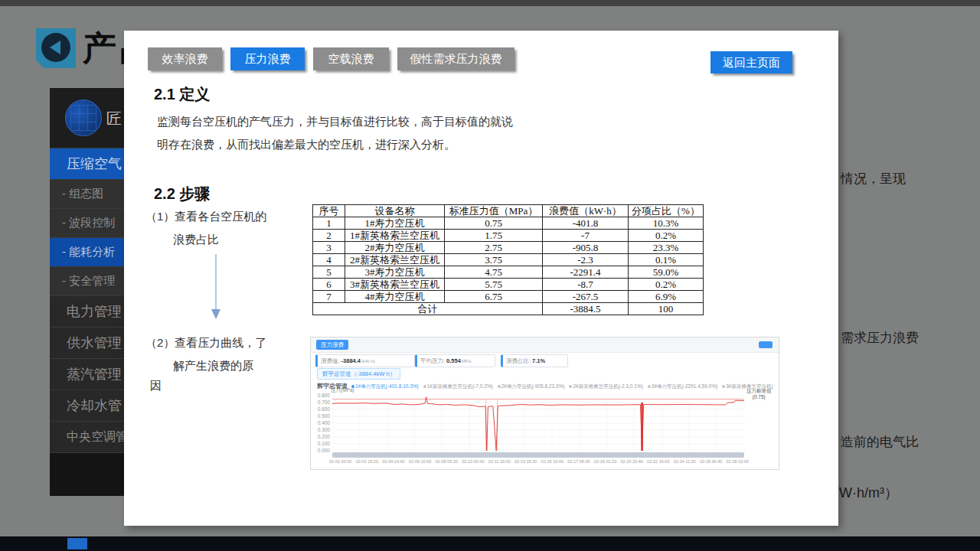  Describe the element at coordinates (216, 287) in the screenshot. I see `down-arrow-icon` at that location.